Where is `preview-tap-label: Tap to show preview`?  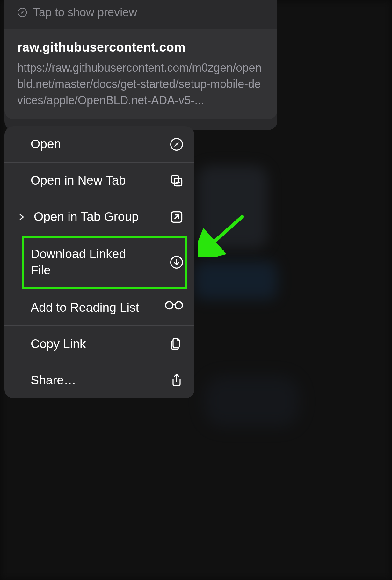
preview-tap-label: Tap to show preview is located at coordinates (85, 12).